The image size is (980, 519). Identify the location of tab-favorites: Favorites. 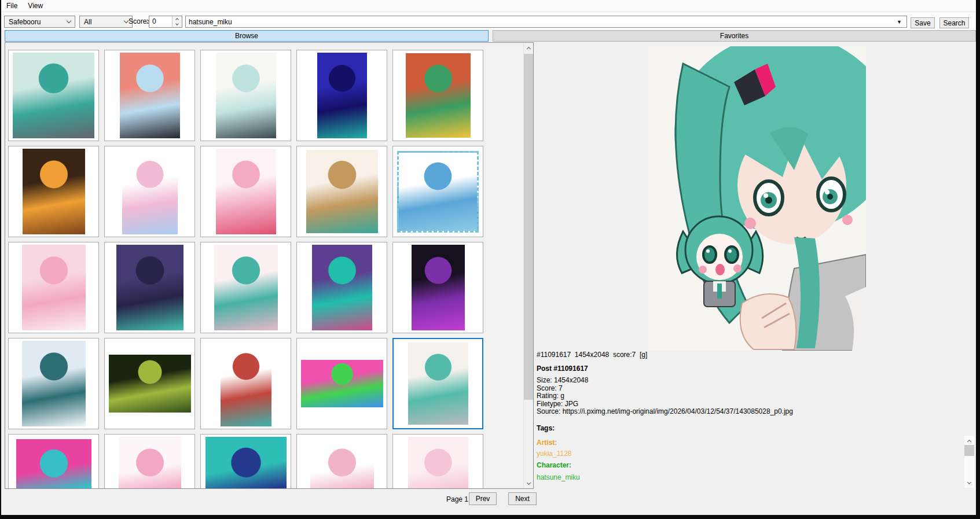
(734, 36).